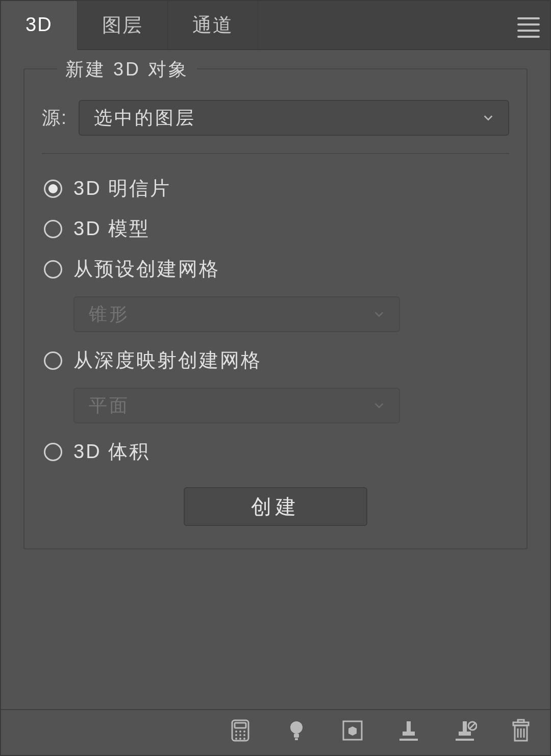 Image resolution: width=551 pixels, height=756 pixels. What do you see at coordinates (55, 118) in the screenshot?
I see `source-label: 源:` at bounding box center [55, 118].